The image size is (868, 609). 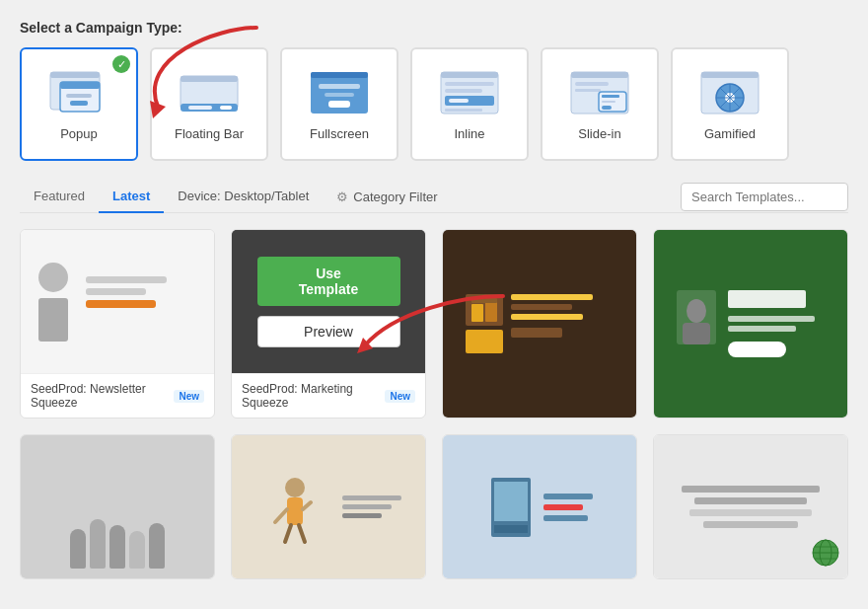 I want to click on template-card-newsletter-squeeze: SeedProd: Newsletter Squeeze New, so click(x=117, y=324).